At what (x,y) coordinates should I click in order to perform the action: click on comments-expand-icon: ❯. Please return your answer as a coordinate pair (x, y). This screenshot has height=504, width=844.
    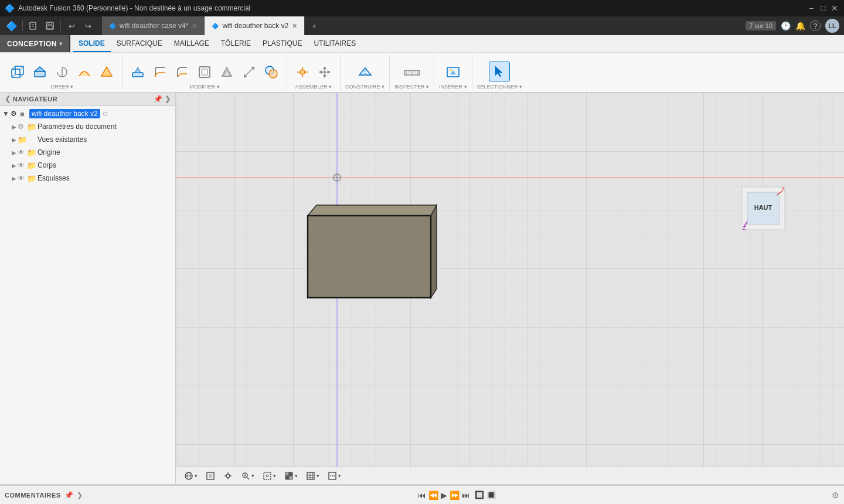
    Looking at the image, I should click on (80, 495).